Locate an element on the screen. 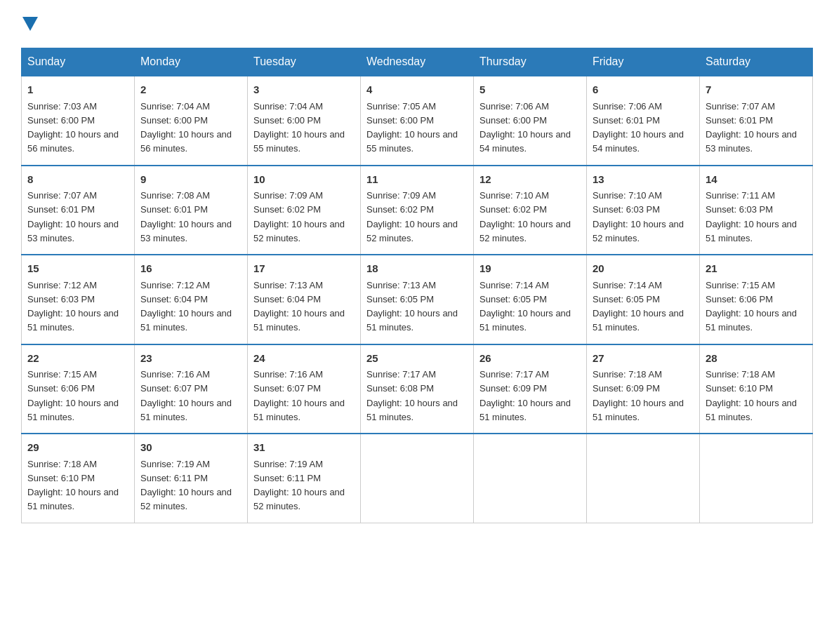 The width and height of the screenshot is (834, 644). day-number: 26 is located at coordinates (530, 359).